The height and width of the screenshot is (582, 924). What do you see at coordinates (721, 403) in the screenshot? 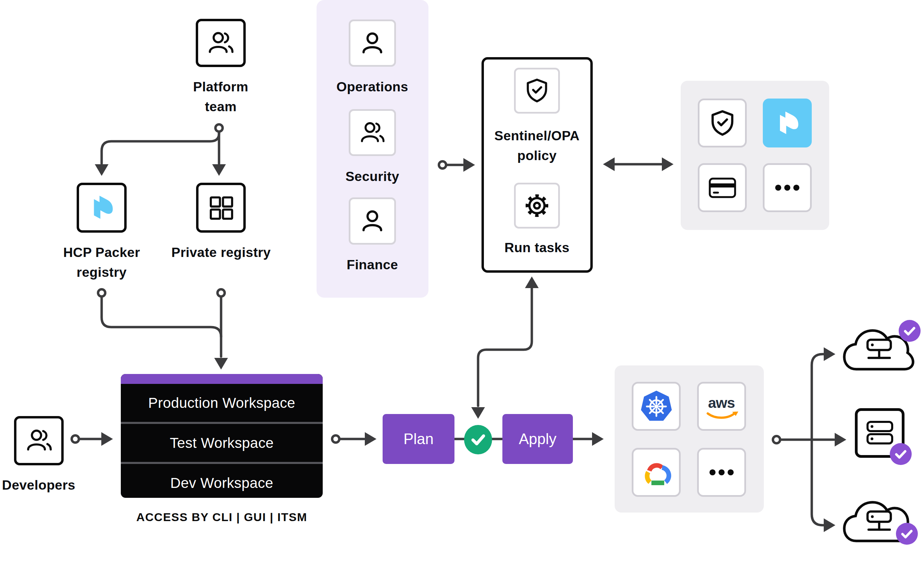
I see `aws-wordmark: aws` at bounding box center [721, 403].